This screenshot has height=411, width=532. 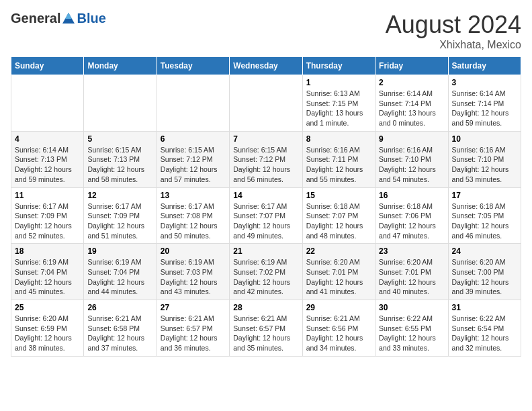 I want to click on table-row: 10 Sunrise: 6:16 AMSunset: 7:10 PMDaylig…, so click(x=484, y=159).